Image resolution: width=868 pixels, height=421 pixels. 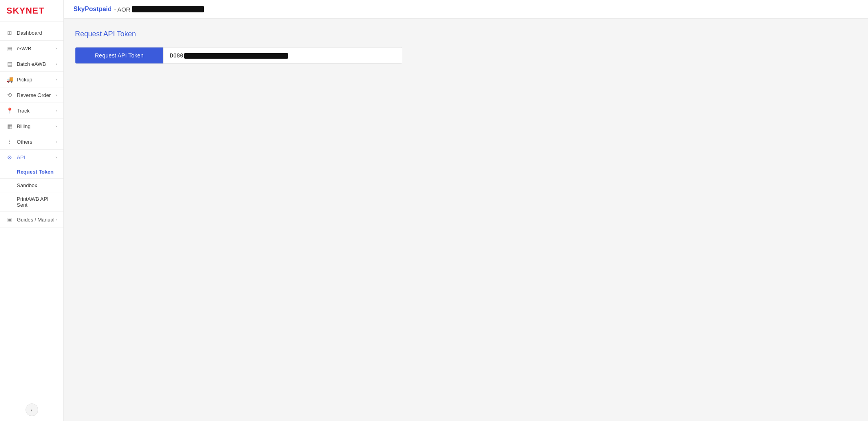 What do you see at coordinates (32, 202) in the screenshot?
I see `sidebar-subitem-print-awb-api: PrintAWB API Sent` at bounding box center [32, 202].